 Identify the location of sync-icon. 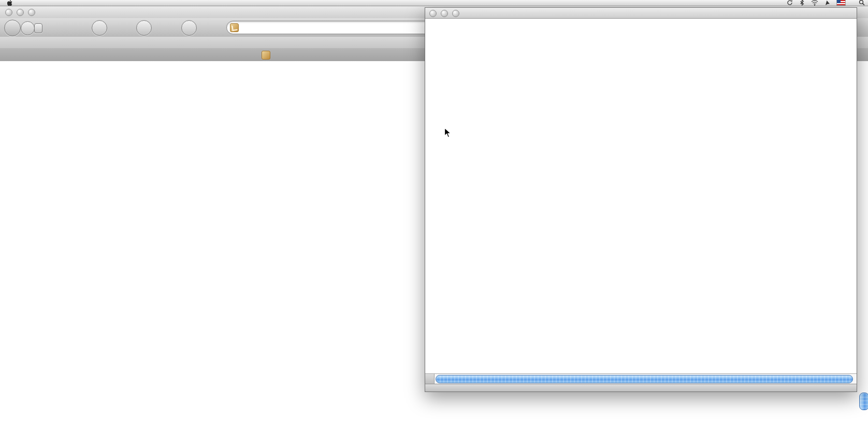
(790, 3).